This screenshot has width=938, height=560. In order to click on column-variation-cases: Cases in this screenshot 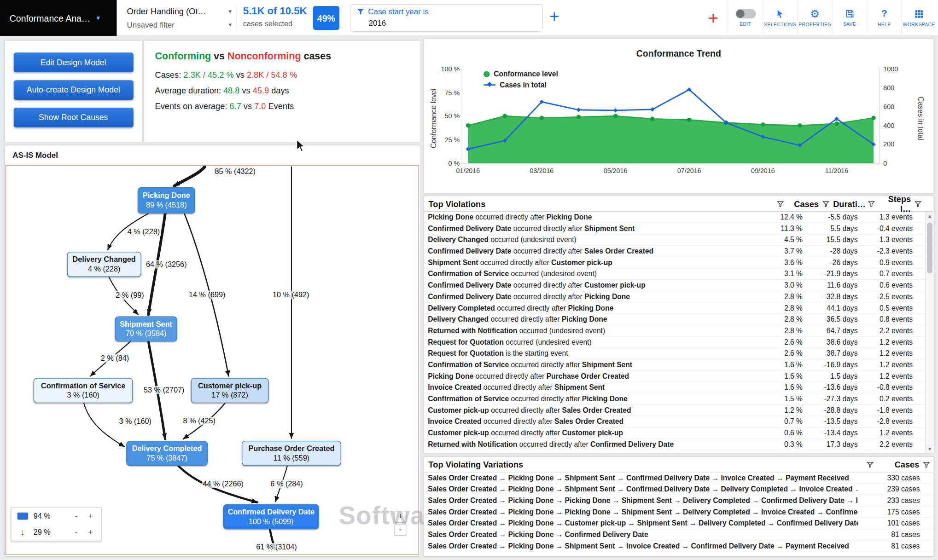, I will do `click(898, 465)`.